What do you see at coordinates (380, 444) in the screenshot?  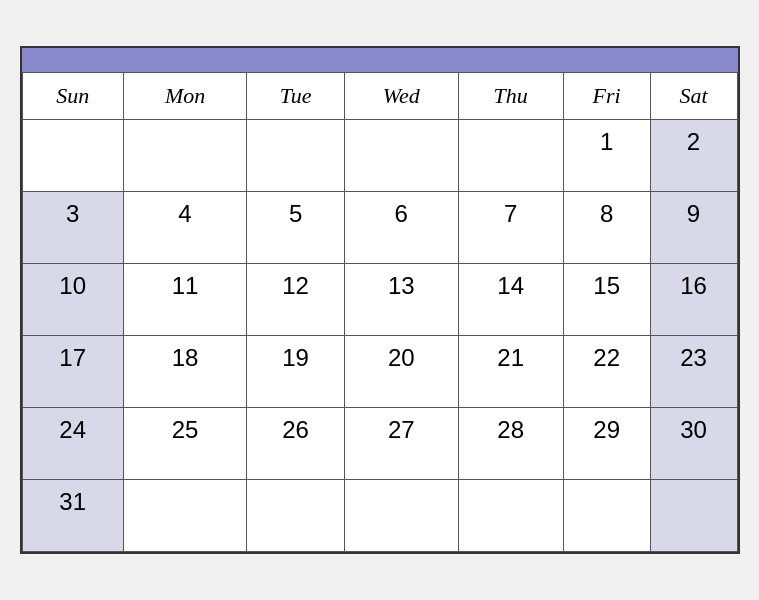 I see `week-row-5: 24252627282930` at bounding box center [380, 444].